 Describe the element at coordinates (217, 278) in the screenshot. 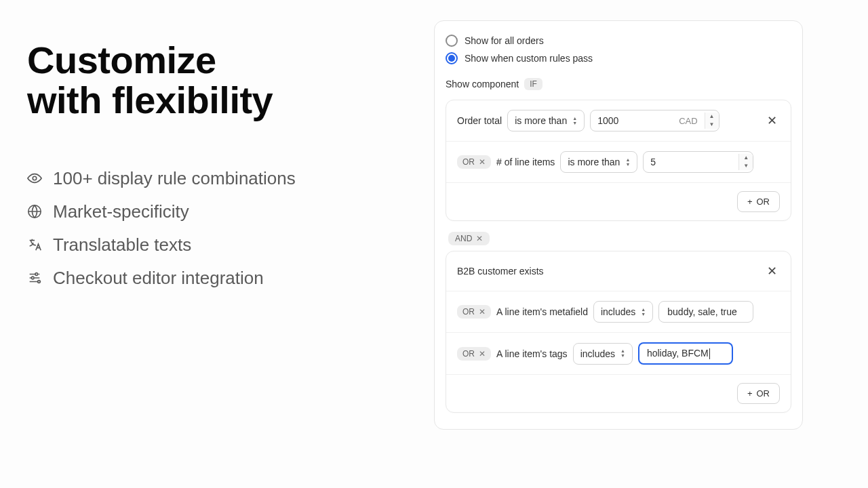

I see `feature-item: Checkout editor integration` at that location.